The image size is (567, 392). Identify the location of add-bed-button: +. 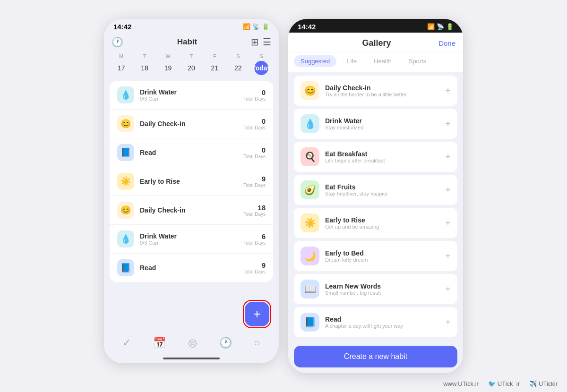
(448, 256).